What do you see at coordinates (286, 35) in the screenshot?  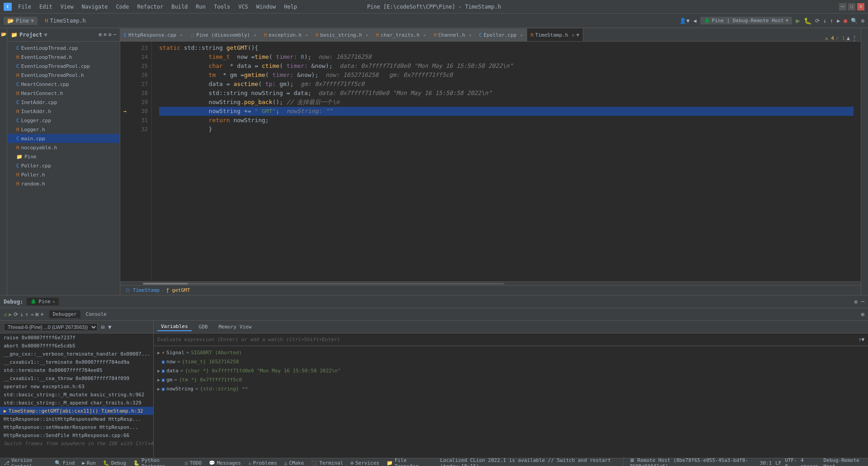 I see `tab-exception-h: H exception.h ✕` at bounding box center [286, 35].